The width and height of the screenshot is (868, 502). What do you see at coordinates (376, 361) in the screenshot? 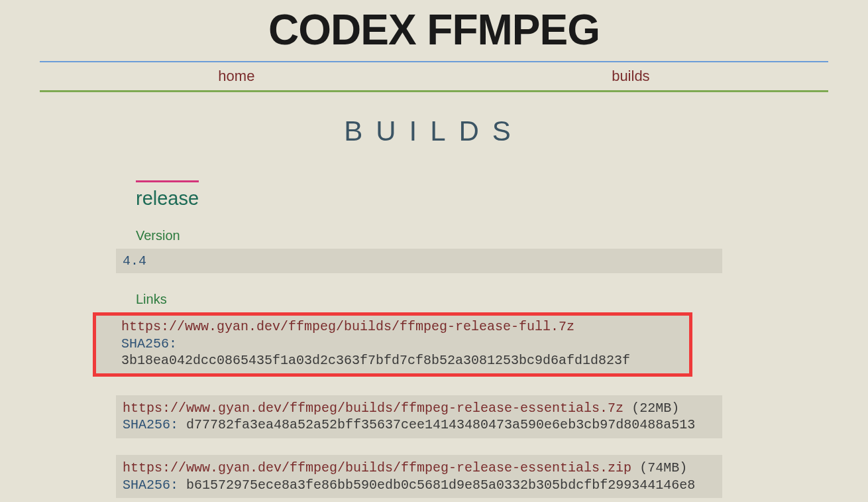
I see `sha-value: 3b18ea042dcc0865435f1a03d2c363f7bfd7cf8b…` at bounding box center [376, 361].